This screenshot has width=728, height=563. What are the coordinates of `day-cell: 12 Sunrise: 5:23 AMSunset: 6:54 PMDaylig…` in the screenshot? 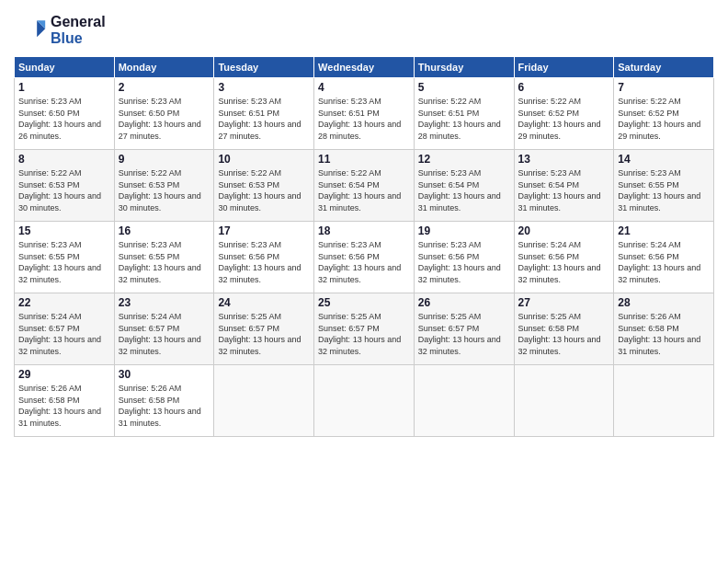 It's located at (463, 186).